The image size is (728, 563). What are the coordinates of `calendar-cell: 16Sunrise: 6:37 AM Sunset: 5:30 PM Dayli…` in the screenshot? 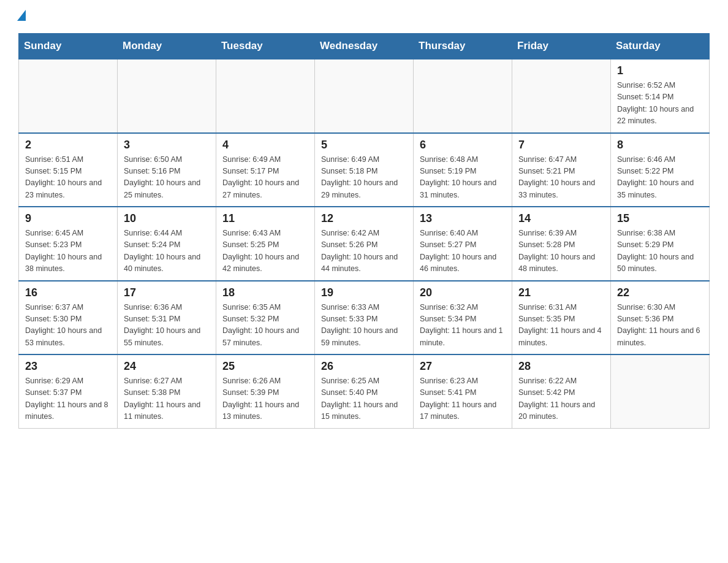 It's located at (69, 318).